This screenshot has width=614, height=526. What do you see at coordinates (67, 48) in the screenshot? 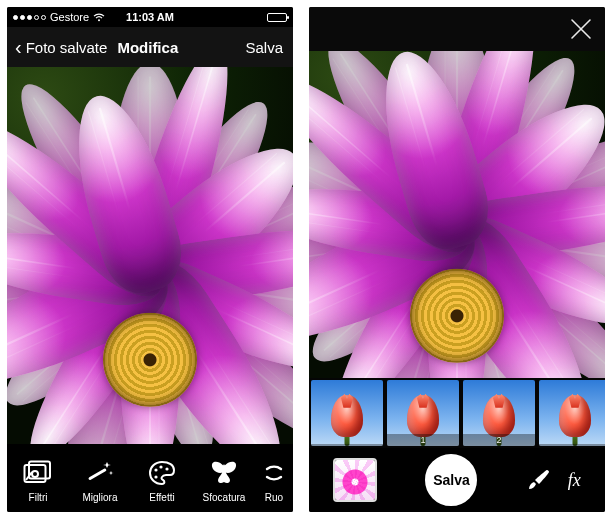
I see `back-label: Foto salvate` at bounding box center [67, 48].